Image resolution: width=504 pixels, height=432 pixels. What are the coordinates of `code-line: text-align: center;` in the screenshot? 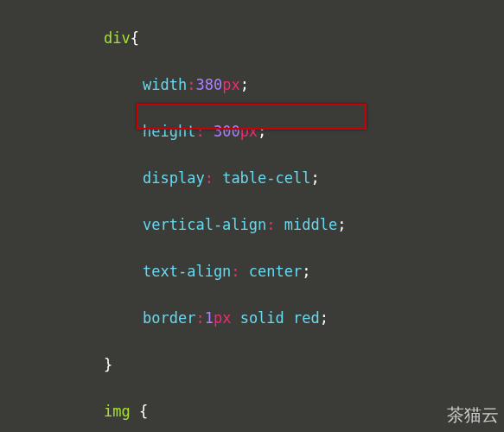 It's located at (252, 271).